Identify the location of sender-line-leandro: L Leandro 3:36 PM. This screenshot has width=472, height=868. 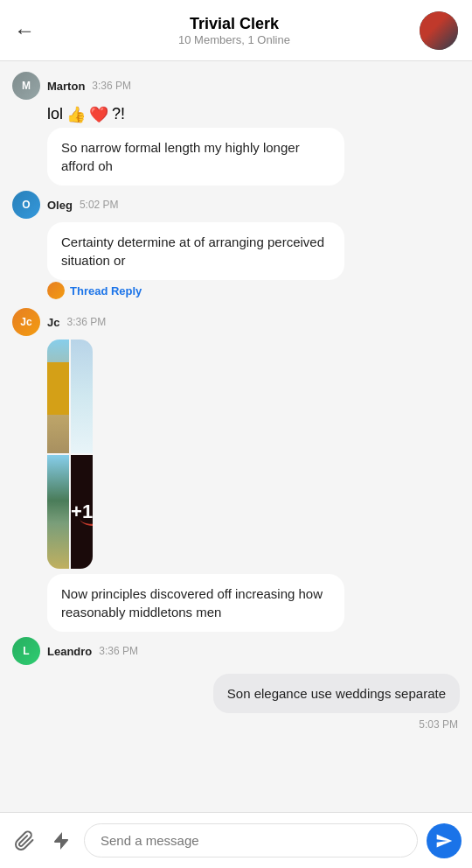
(75, 651).